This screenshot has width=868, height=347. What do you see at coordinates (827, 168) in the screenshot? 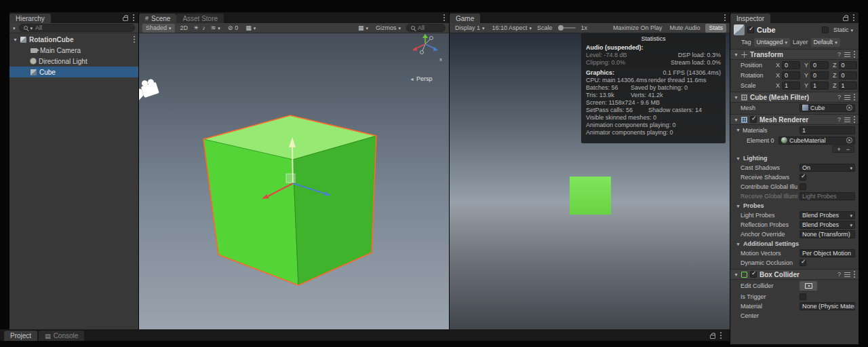
I see `cast-shadows-dropdown: On ▾` at bounding box center [827, 168].